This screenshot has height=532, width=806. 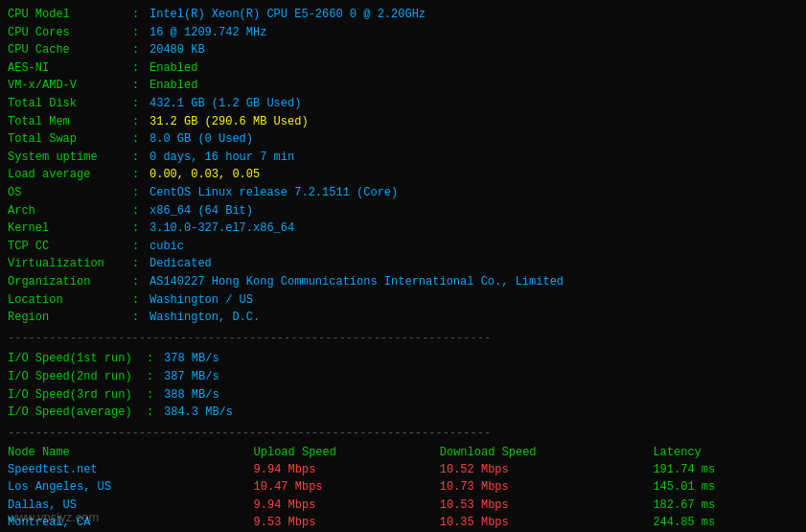 What do you see at coordinates (77, 395) in the screenshot?
I see `io-run3-label: I/O Speed(3rd run)` at bounding box center [77, 395].